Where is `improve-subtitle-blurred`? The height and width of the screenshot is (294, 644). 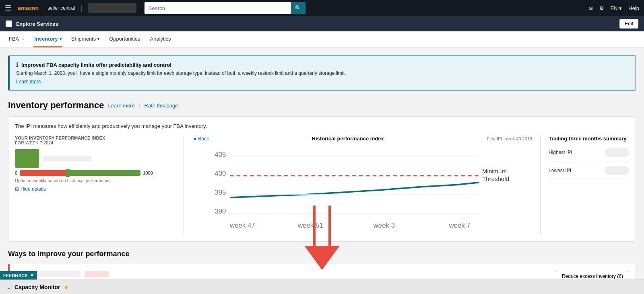
improve-subtitle-blurred is located at coordinates (97, 274).